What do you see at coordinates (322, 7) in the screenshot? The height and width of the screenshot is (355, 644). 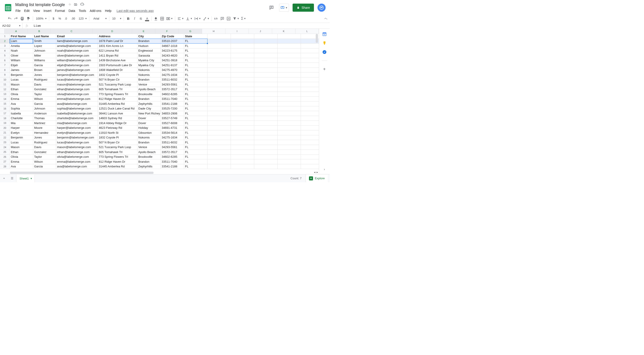 I see `account-avatar` at bounding box center [322, 7].